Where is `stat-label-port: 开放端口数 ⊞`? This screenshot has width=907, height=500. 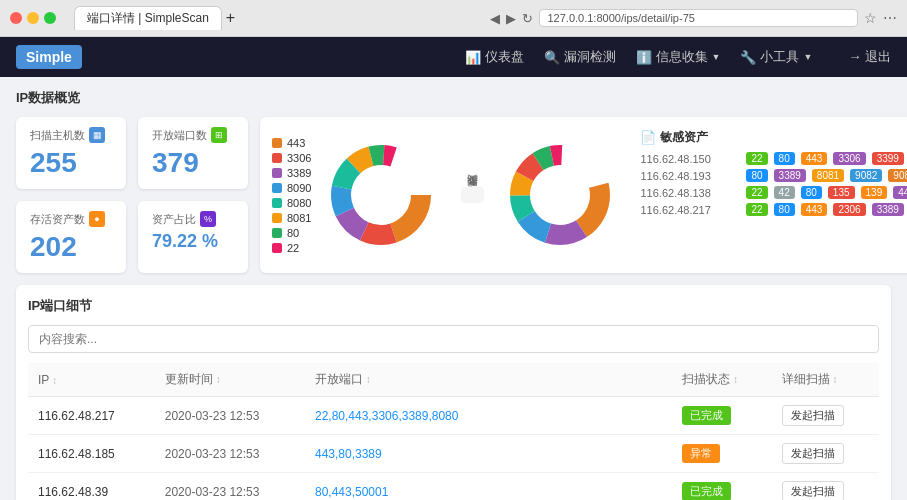 stat-label-port: 开放端口数 ⊞ is located at coordinates (193, 135).